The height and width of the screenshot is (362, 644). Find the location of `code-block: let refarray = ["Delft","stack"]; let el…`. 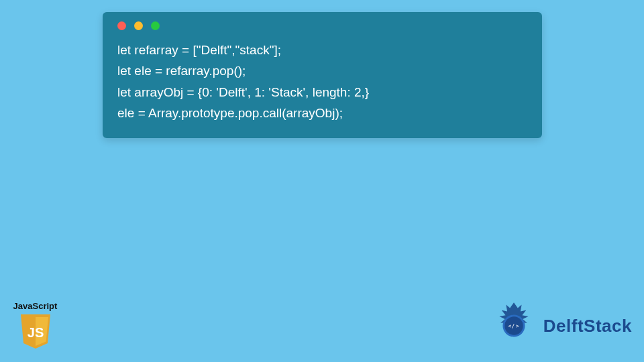

code-block: let refarray = ["Delft","stack"]; let el… is located at coordinates (322, 82).